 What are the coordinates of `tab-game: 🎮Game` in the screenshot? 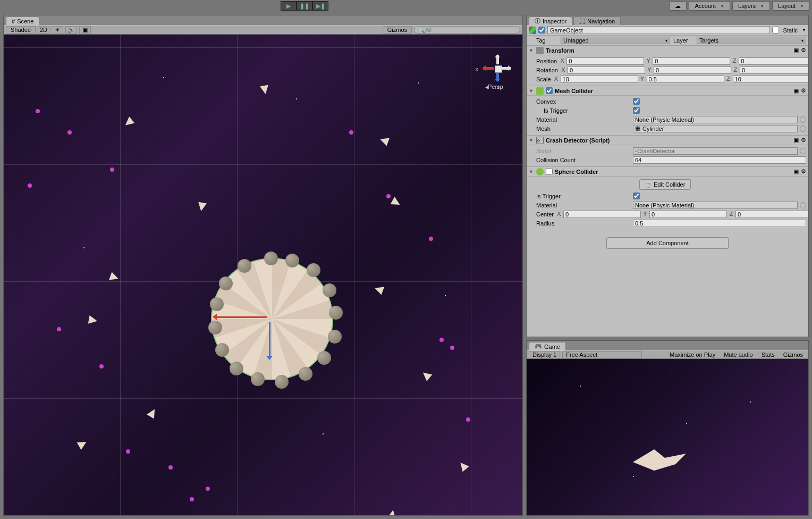 It's located at (547, 346).